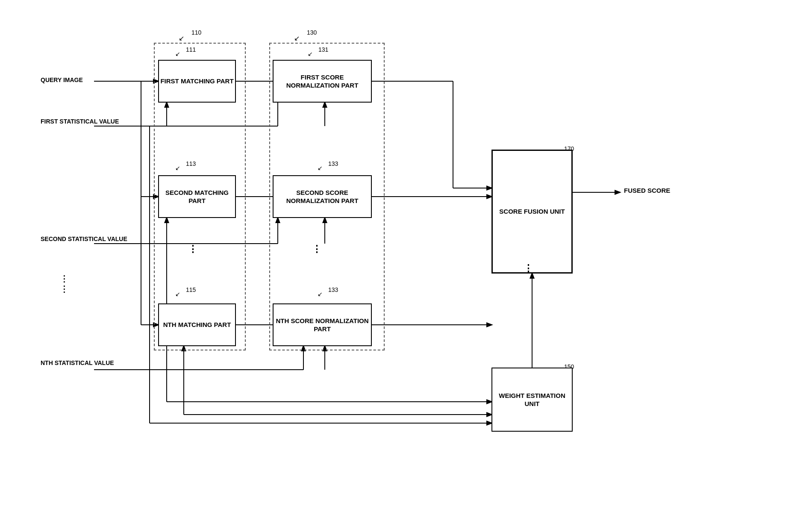  I want to click on second-matching-part: SECOND MATCHING PART, so click(197, 197).